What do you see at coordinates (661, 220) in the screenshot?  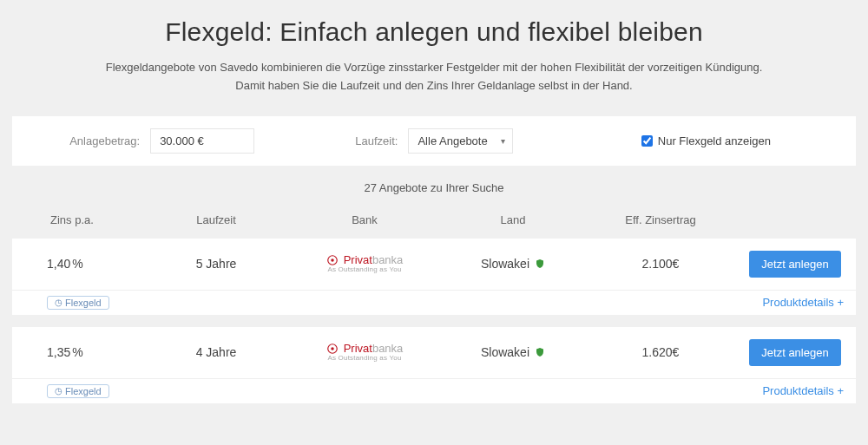 I see `col-header-ertrag: Eff. Zinsertrag` at bounding box center [661, 220].